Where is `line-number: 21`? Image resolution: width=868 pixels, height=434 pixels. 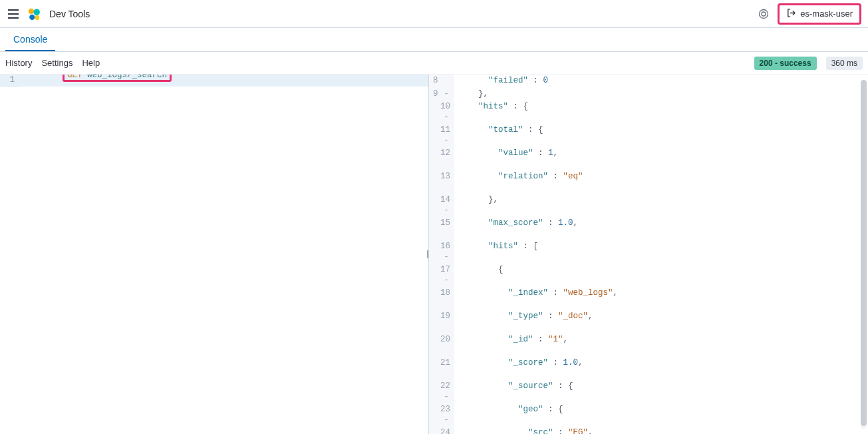 line-number: 21 is located at coordinates (442, 369).